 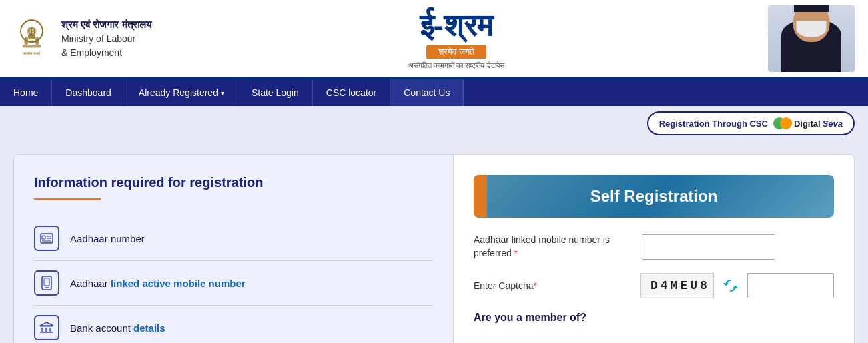 What do you see at coordinates (654, 318) in the screenshot?
I see `member-question-label: Are you a member of?` at bounding box center [654, 318].